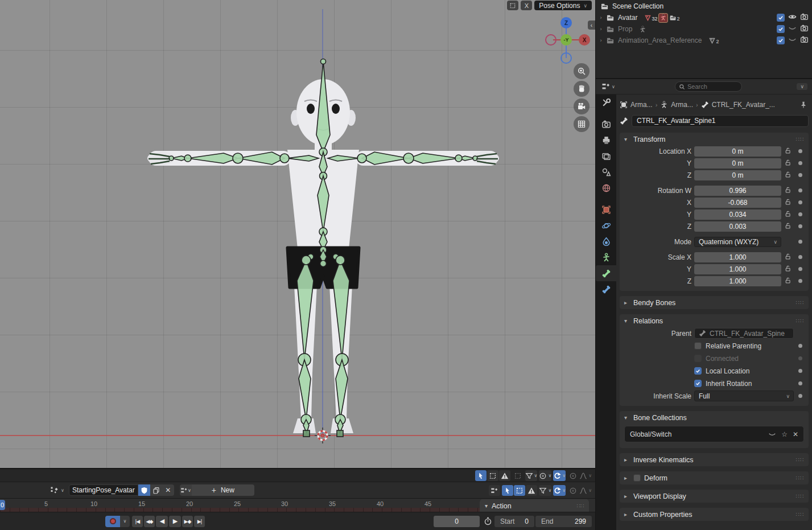  I want to click on jump-to-start-button: |◀, so click(138, 521).